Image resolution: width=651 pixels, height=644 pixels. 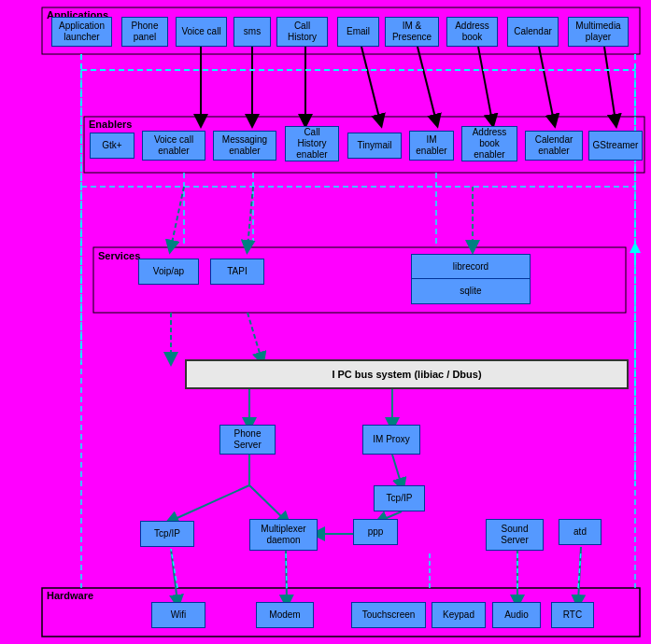 What do you see at coordinates (248, 440) in the screenshot?
I see `phone-server-box: PhoneServer` at bounding box center [248, 440].